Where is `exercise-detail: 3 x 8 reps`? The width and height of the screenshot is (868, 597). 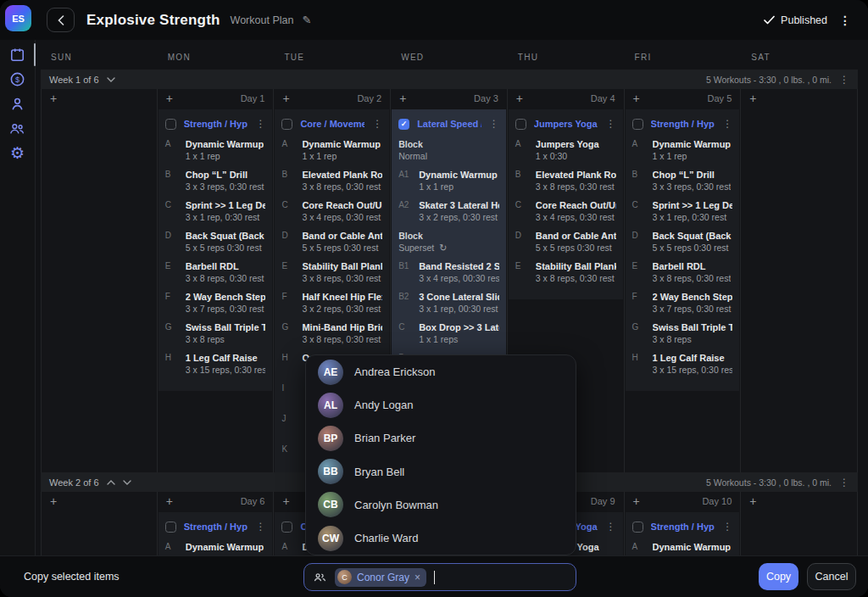
exercise-detail: 3 x 8 reps is located at coordinates (693, 339).